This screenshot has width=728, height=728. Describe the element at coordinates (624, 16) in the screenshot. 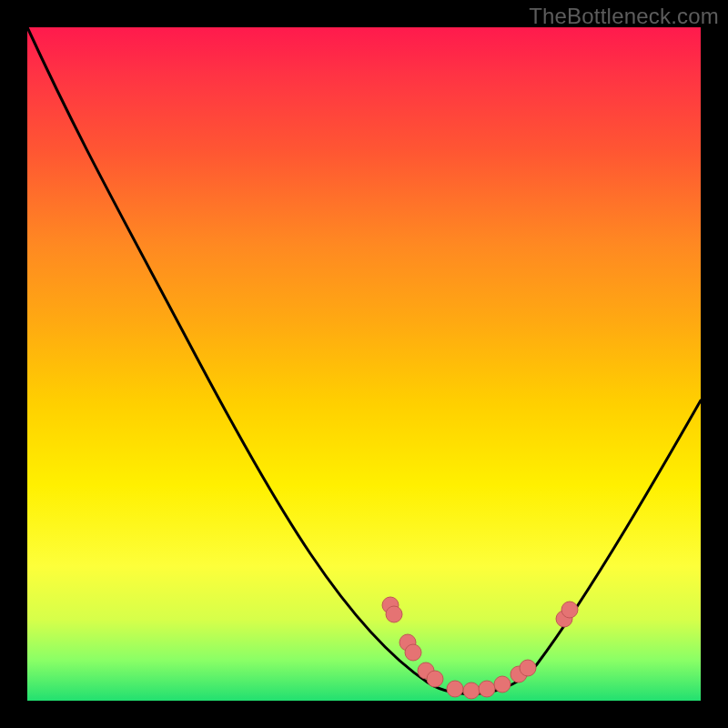

I see `watermark-text: TheBottleneck.com` at that location.